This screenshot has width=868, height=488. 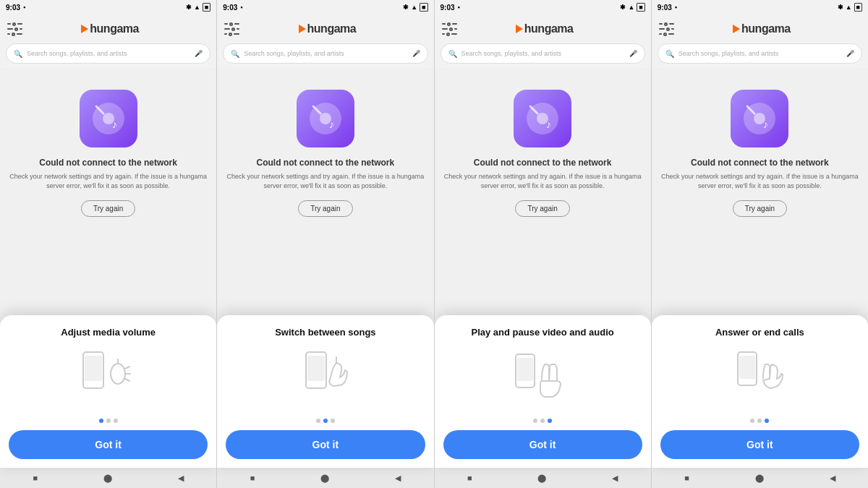 What do you see at coordinates (760, 7) in the screenshot?
I see `status-bar-4: 9:03 ▪ ✱ ▲ ■` at bounding box center [760, 7].